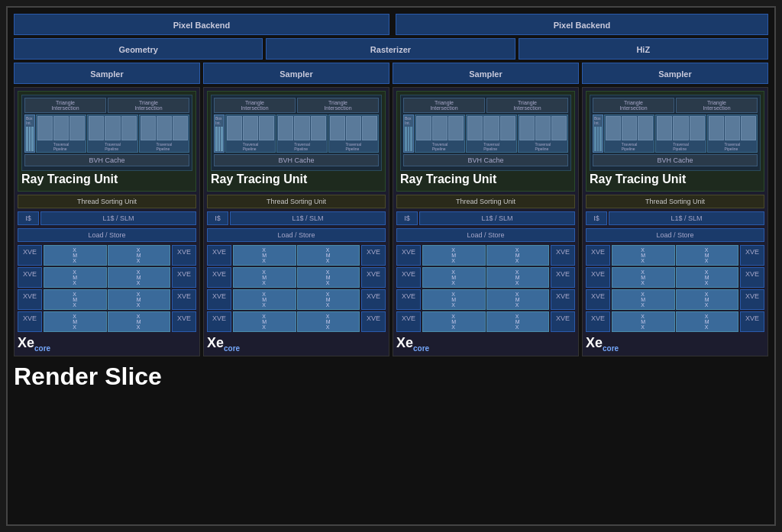  What do you see at coordinates (440, 134) in the screenshot?
I see `tp-2-0: TraversalPipeline` at bounding box center [440, 134].